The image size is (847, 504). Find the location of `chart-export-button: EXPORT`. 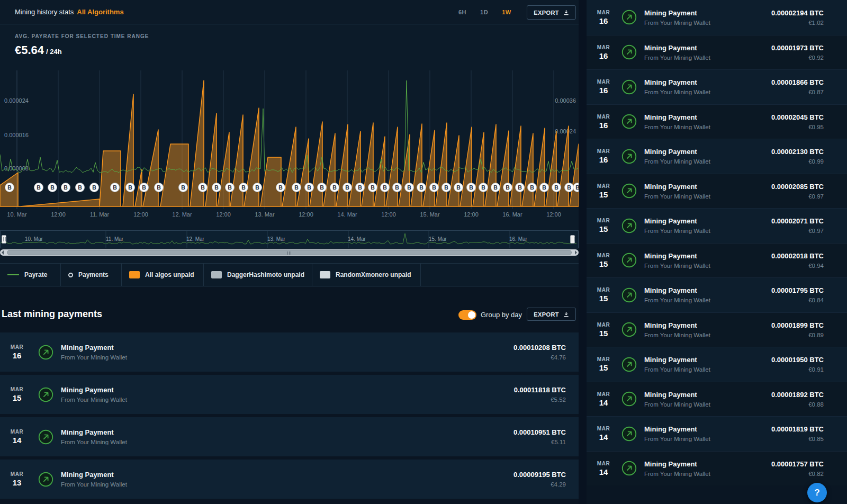

chart-export-button: EXPORT is located at coordinates (552, 13).